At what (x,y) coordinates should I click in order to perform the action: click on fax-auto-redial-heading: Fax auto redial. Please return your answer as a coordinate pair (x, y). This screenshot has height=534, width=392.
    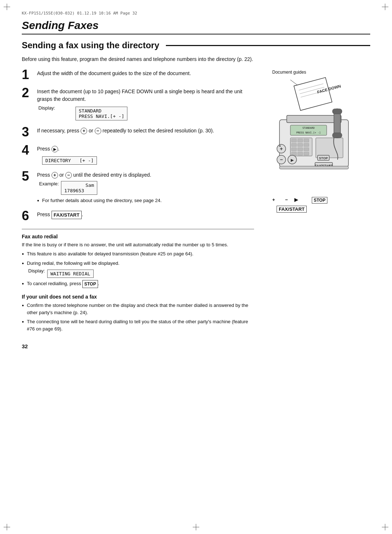
    Looking at the image, I should click on (138, 237).